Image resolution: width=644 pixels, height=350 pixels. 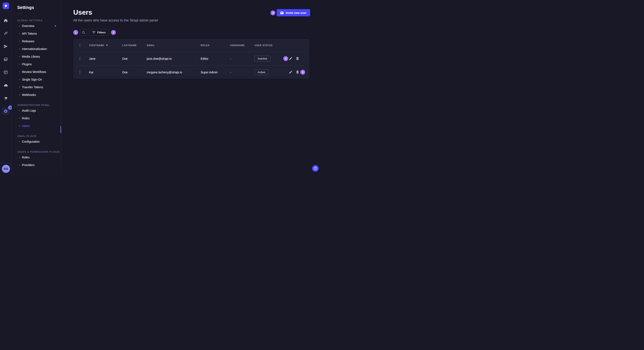 What do you see at coordinates (116, 12) in the screenshot?
I see `page-title: Users` at bounding box center [116, 12].